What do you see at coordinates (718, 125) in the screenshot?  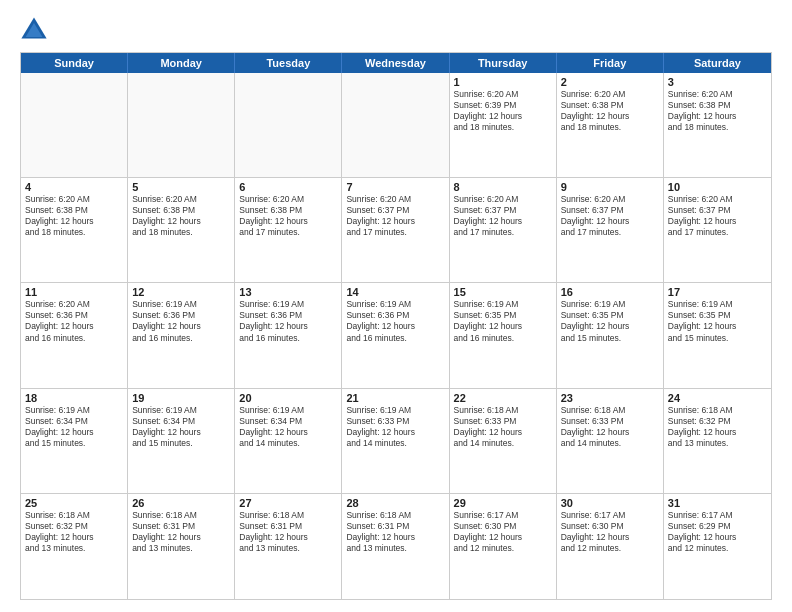 I see `day-cell: 3Sunrise: 6:20 AM Sunset: 6:38 PM Daylig…` at bounding box center [718, 125].